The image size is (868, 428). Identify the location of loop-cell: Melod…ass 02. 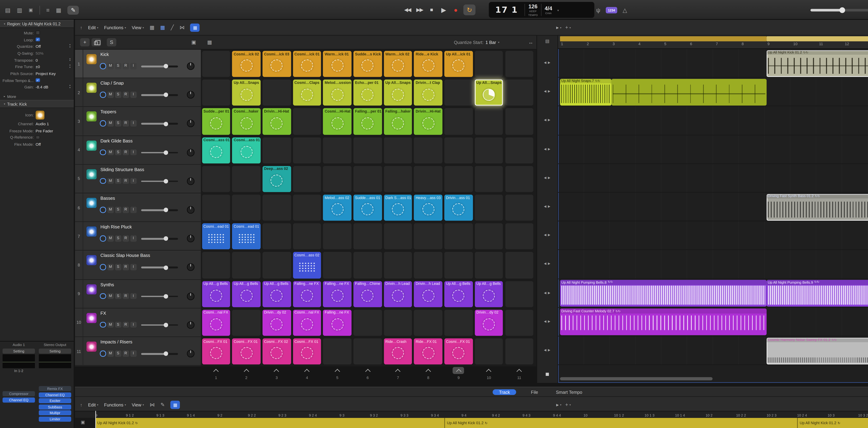
(337, 208).